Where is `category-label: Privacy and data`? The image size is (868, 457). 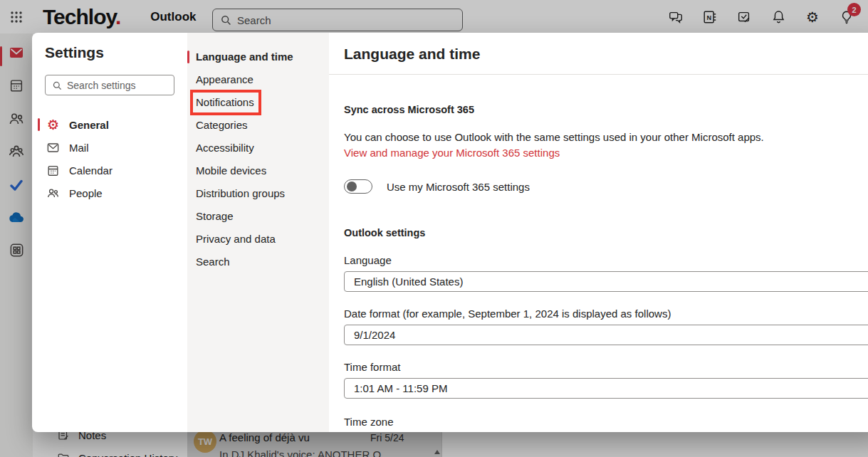
category-label: Privacy and data is located at coordinates (236, 239).